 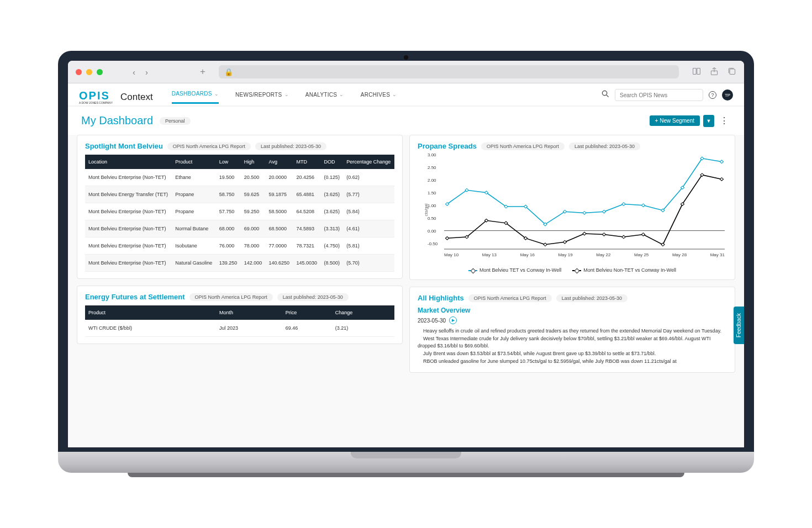 What do you see at coordinates (240, 328) in the screenshot?
I see `table-row: WTI CRUDE ($/bbl)Jul 202369.46(3.21)` at bounding box center [240, 328].